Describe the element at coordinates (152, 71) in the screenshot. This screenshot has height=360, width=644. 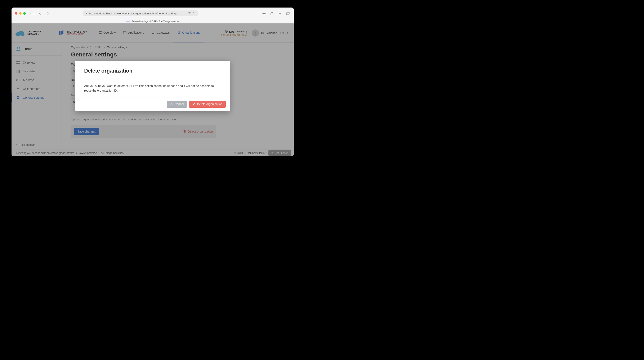
I see `modal-title: Delete organization` at that location.